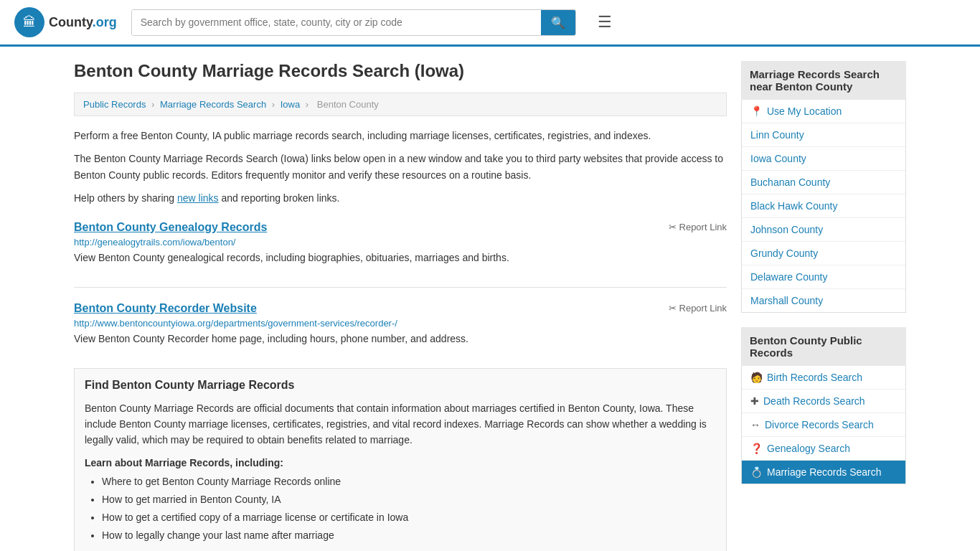 This screenshot has width=980, height=551. I want to click on intro-paragraph-3: Help others by sharing new links and rep…, so click(400, 198).